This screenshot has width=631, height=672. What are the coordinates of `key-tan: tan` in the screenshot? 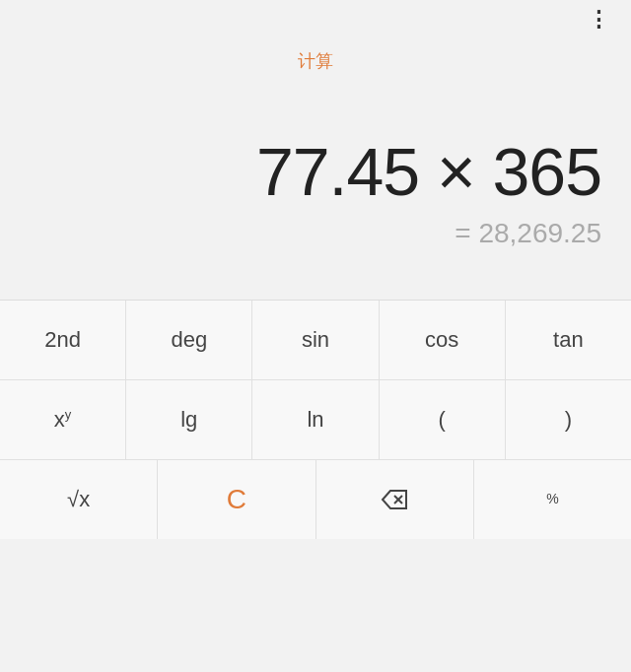 It's located at (568, 340).